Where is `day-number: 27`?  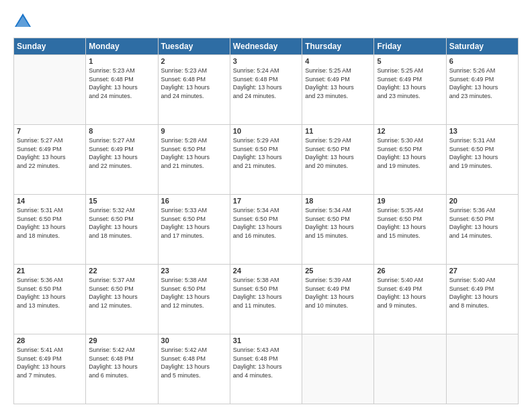 day-number: 27 is located at coordinates (482, 271).